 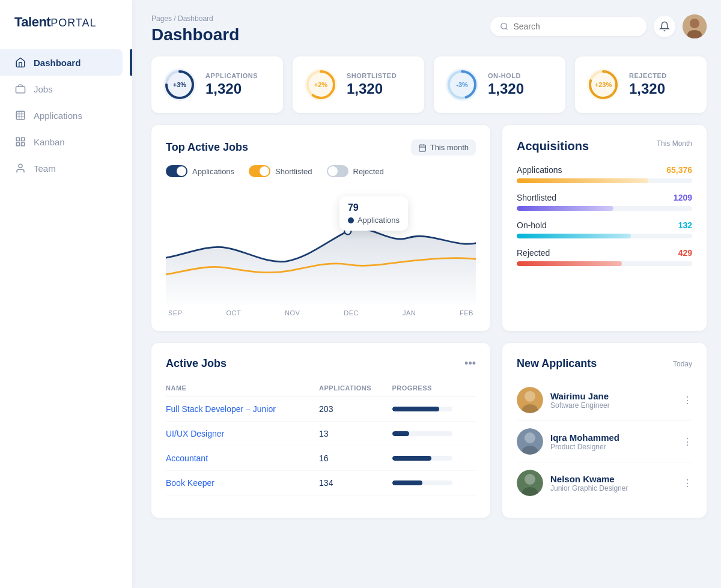 What do you see at coordinates (61, 89) in the screenshot?
I see `sidebar-item-jobs: Jobs` at bounding box center [61, 89].